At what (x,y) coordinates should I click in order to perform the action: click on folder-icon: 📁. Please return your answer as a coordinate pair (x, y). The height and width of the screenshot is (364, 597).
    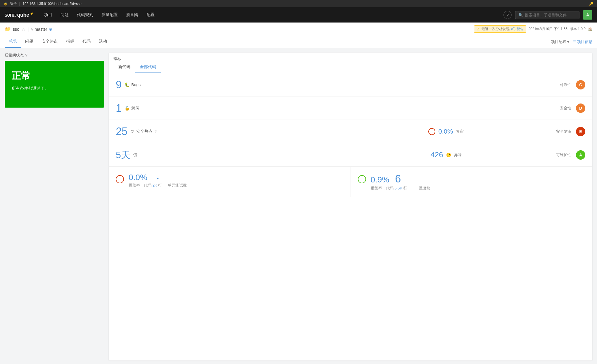
    Looking at the image, I should click on (8, 29).